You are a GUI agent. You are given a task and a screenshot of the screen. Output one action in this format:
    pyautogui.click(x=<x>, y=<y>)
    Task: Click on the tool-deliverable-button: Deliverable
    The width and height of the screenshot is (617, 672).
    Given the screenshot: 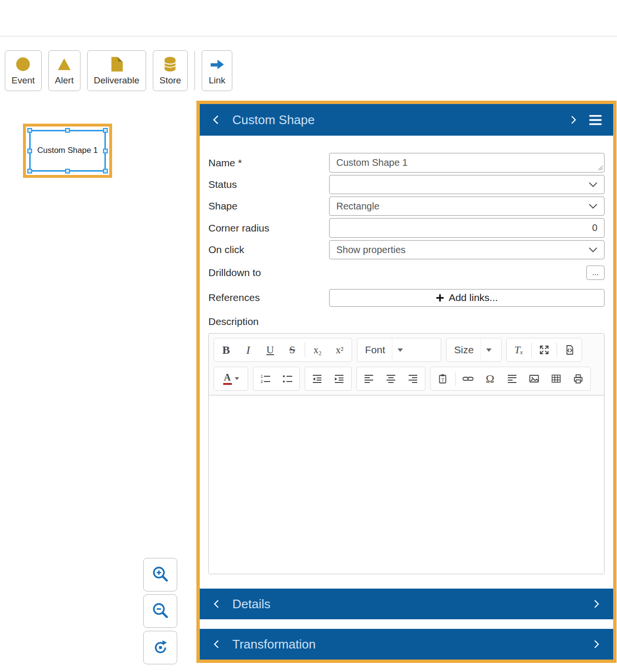 What is the action you would take?
    pyautogui.click(x=117, y=71)
    